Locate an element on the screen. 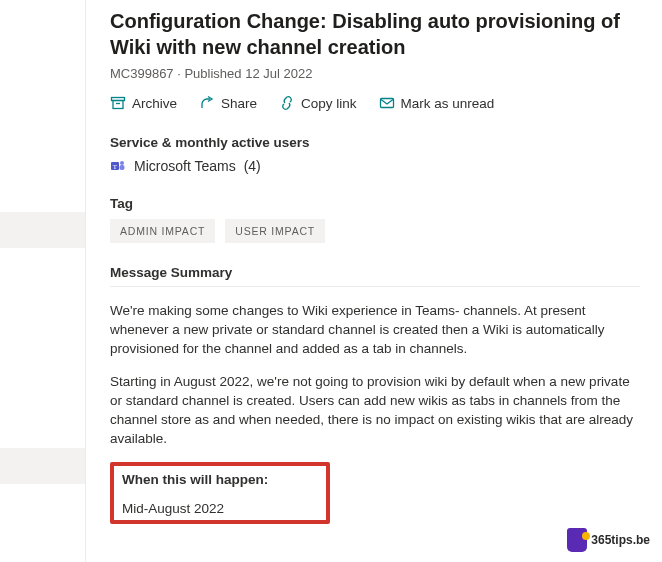  body-paragraph: Starting in August 2022, we're not going… is located at coordinates (375, 410).